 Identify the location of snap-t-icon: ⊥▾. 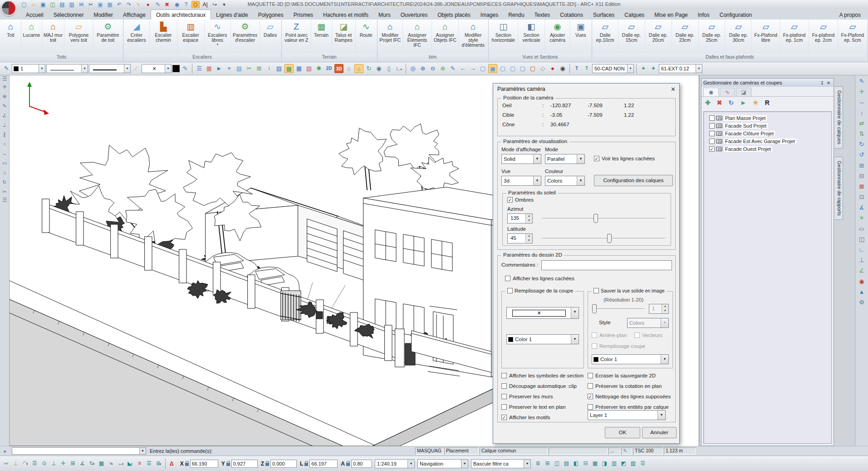
(54, 463).